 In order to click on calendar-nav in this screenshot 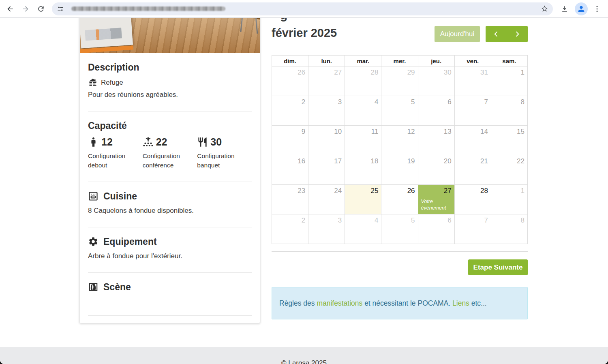, I will do `click(507, 34)`.